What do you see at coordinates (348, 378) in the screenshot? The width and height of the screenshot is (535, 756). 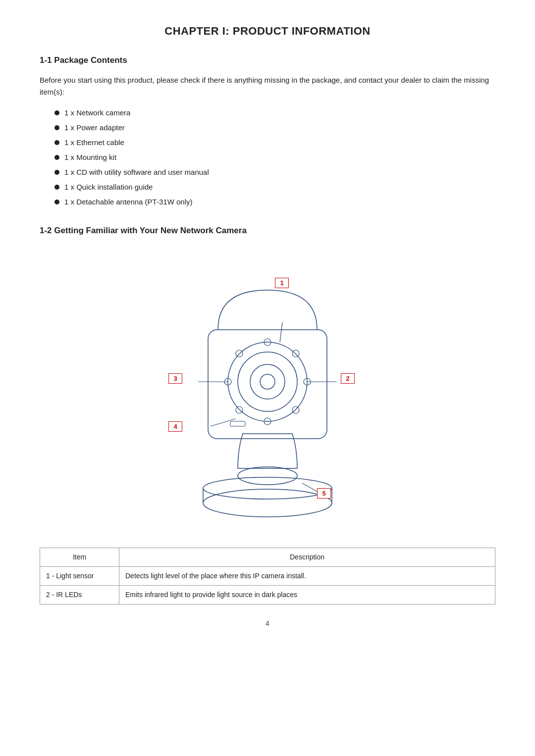 I see `callout-2: 2` at bounding box center [348, 378].